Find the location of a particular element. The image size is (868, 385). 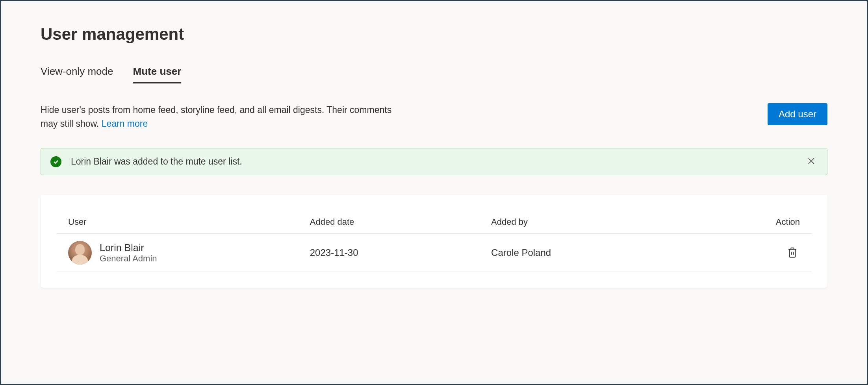

user-cell: Lorin Blair General Admin is located at coordinates (177, 253).